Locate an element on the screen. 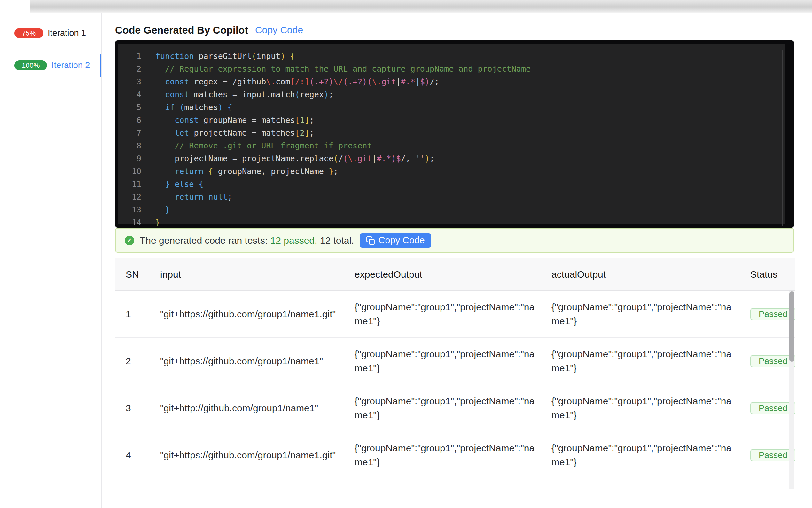 The height and width of the screenshot is (508, 812). line-number: 14 is located at coordinates (130, 223).